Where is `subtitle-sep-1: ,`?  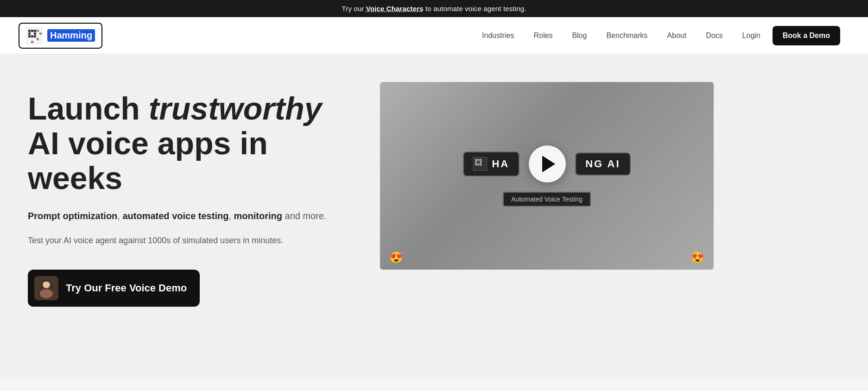
subtitle-sep-1: , is located at coordinates (120, 216).